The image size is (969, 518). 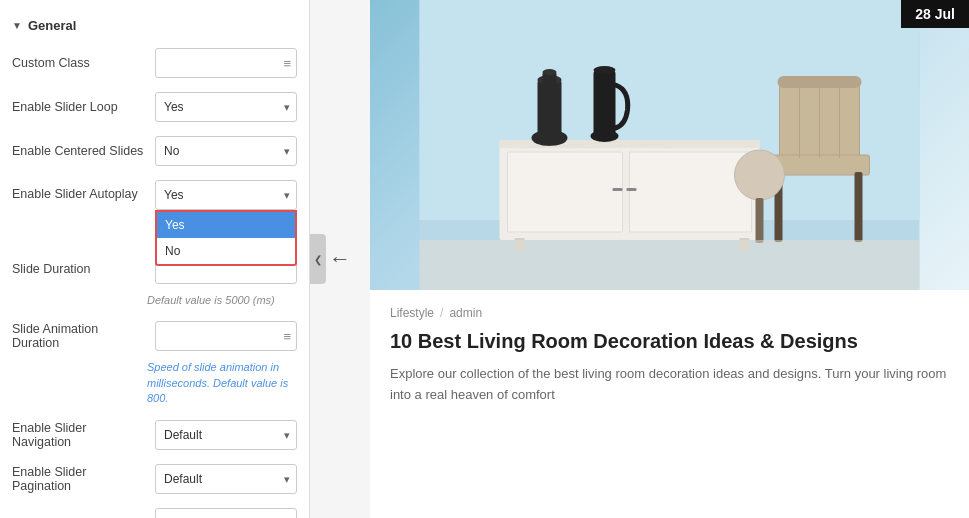 What do you see at coordinates (80, 269) in the screenshot?
I see `slide-duration-label: Slide Duration` at bounding box center [80, 269].